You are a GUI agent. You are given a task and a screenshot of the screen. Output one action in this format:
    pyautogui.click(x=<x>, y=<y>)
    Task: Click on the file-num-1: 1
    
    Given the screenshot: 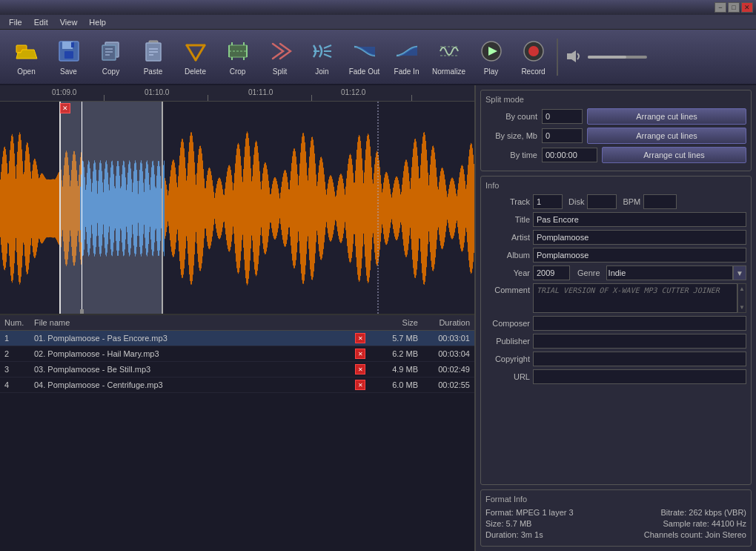 What is the action you would take?
    pyautogui.click(x=19, y=338)
    